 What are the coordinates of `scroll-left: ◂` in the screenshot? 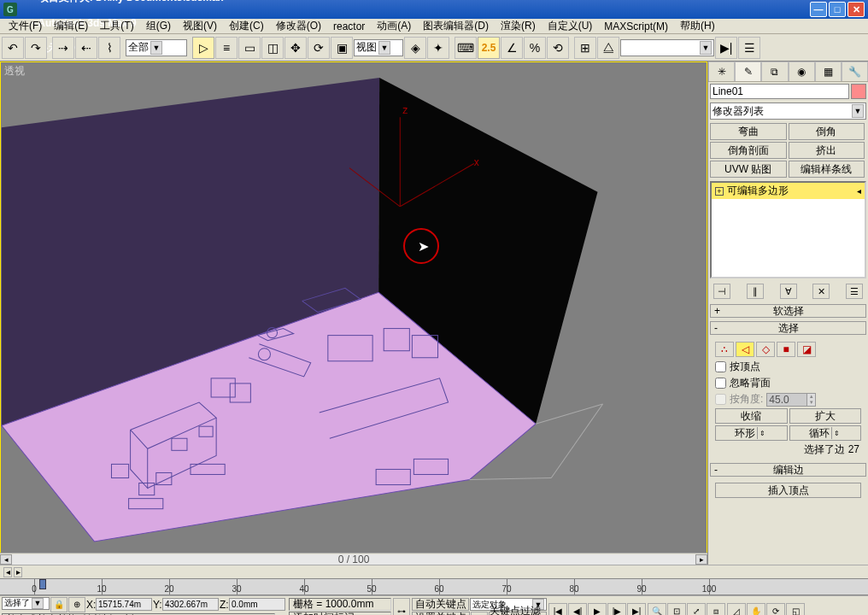 It's located at (6, 559).